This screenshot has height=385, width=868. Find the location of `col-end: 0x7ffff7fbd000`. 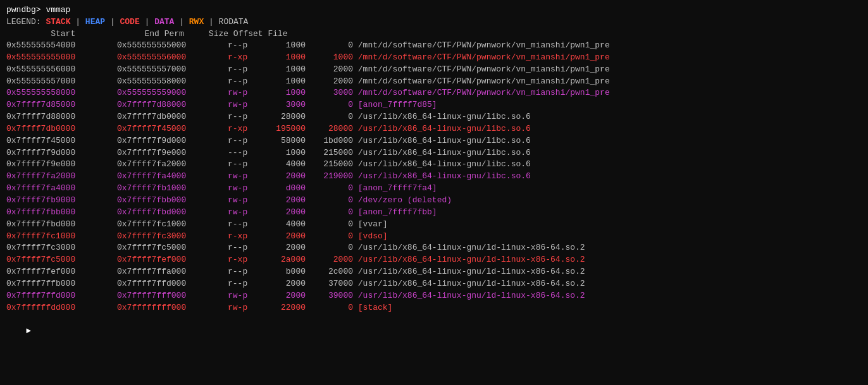

col-end: 0x7ffff7fbd000 is located at coordinates (172, 212).